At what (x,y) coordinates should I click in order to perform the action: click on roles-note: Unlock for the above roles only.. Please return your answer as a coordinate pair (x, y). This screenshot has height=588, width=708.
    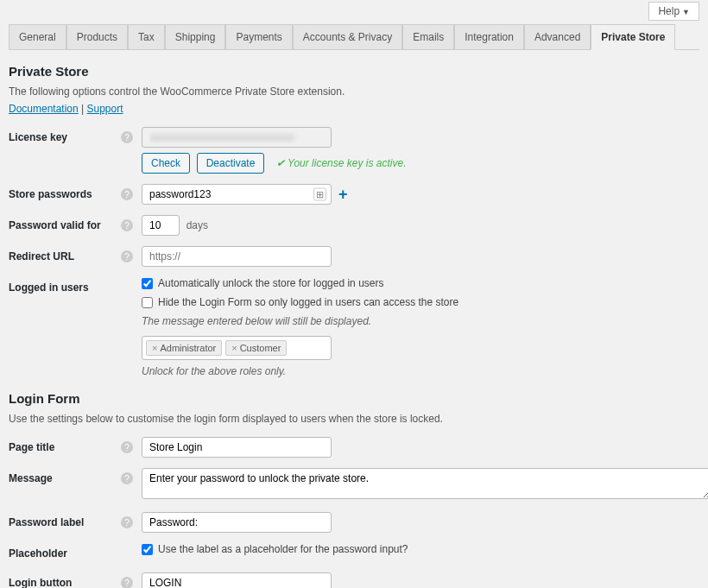
    Looking at the image, I should click on (420, 371).